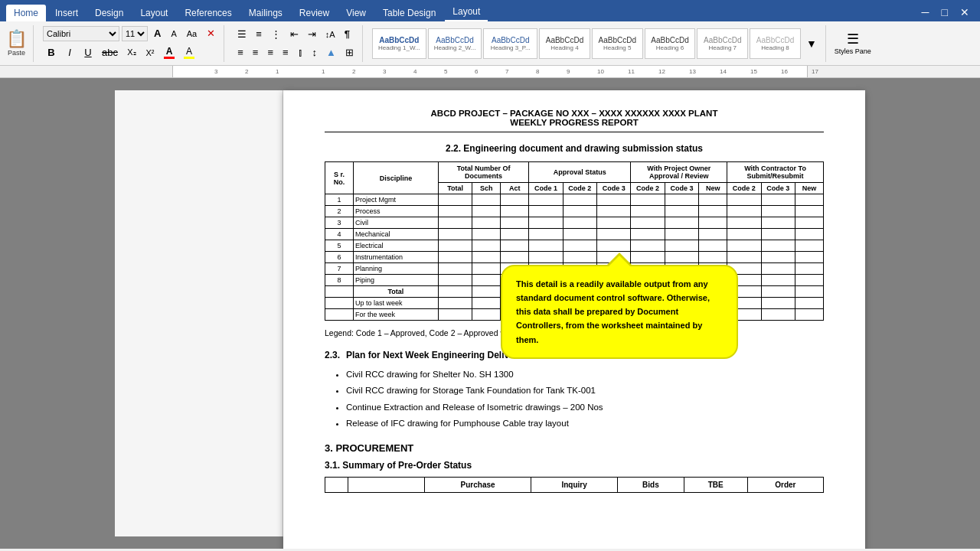  I want to click on styles-pane-button: ☰ Styles Pane, so click(853, 43).